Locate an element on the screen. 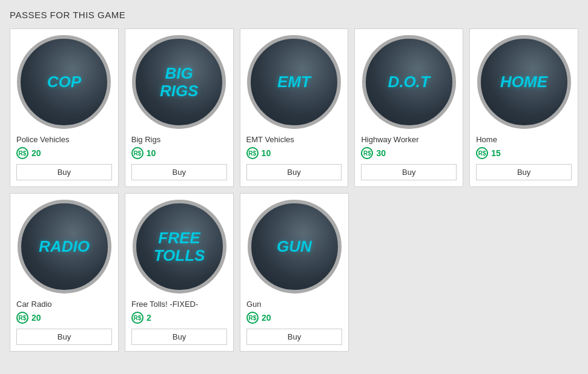  pass-icon-radio: RADIO is located at coordinates (64, 247).